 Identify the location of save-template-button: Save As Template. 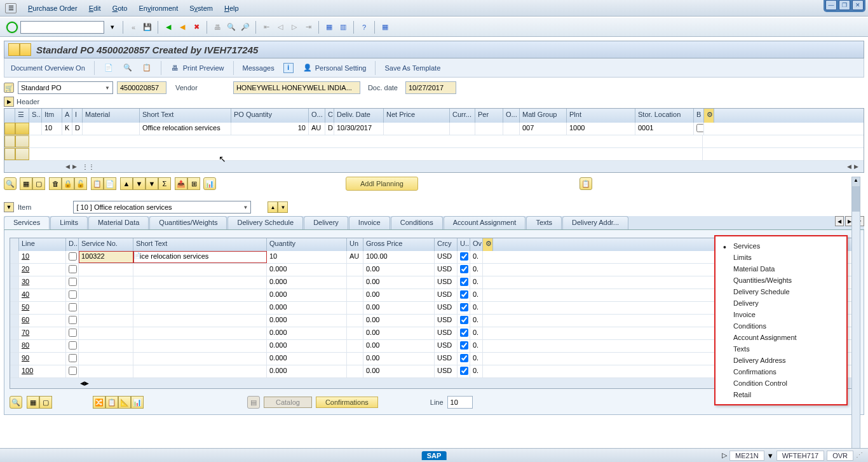
(412, 68).